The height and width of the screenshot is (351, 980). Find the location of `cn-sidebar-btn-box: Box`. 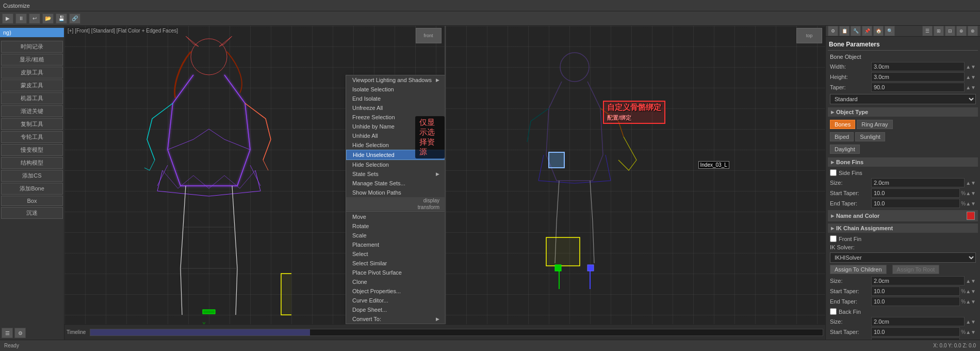

cn-sidebar-btn-box: Box is located at coordinates (32, 201).